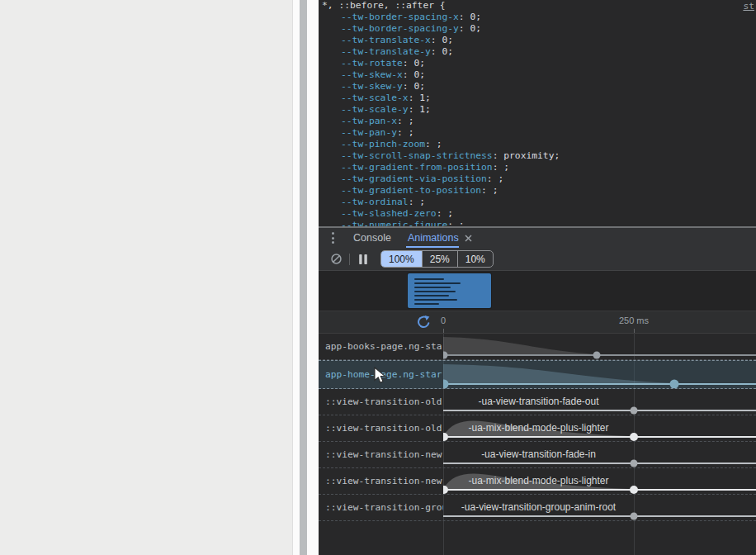 Image resolution: width=756 pixels, height=555 pixels. What do you see at coordinates (749, 7) in the screenshot?
I see `stylesheet-source-link: st` at bounding box center [749, 7].